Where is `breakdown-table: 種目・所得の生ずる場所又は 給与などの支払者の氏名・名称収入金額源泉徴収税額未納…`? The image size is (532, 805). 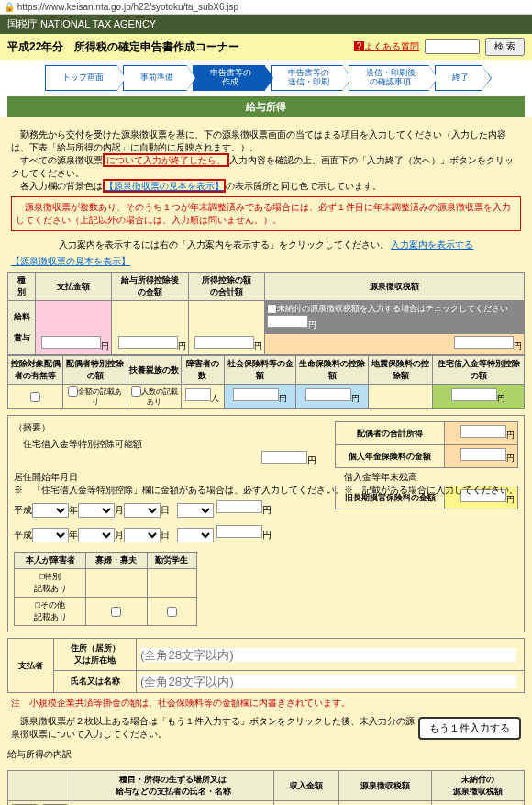 breakdown-table: 種目・所得の生ずる場所又は 給与などの支払者の氏名・名称収入金額源泉徴収税額未納… is located at coordinates (266, 788).